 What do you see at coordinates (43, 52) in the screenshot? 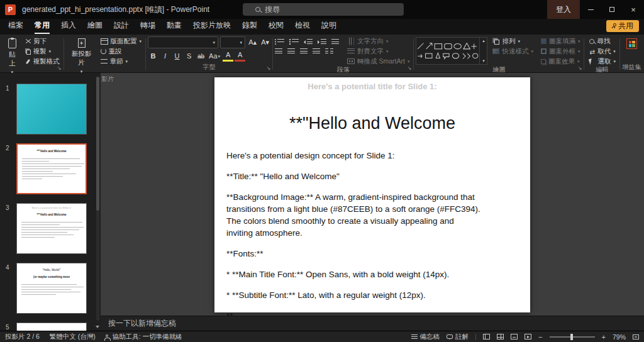
I see `copy-button: 複製 ▾` at bounding box center [43, 52].